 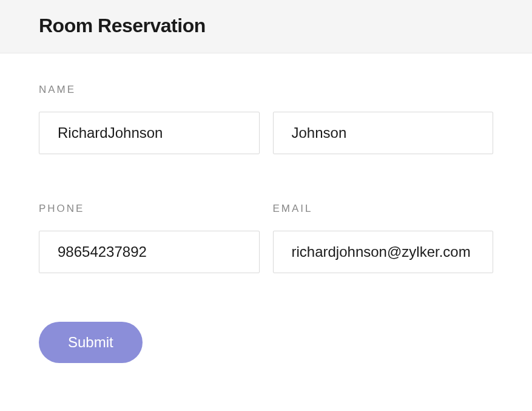 I want to click on first-name-input, so click(x=149, y=133).